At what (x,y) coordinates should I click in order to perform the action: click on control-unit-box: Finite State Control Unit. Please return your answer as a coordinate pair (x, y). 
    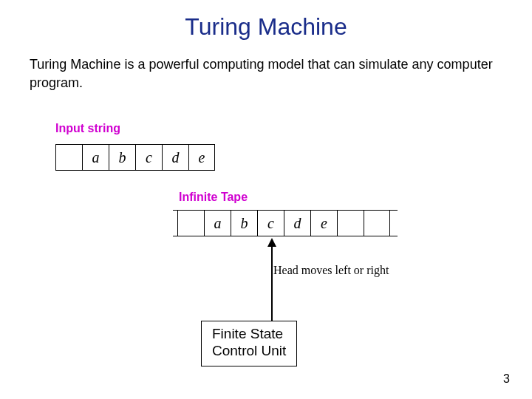
    Looking at the image, I should click on (249, 344).